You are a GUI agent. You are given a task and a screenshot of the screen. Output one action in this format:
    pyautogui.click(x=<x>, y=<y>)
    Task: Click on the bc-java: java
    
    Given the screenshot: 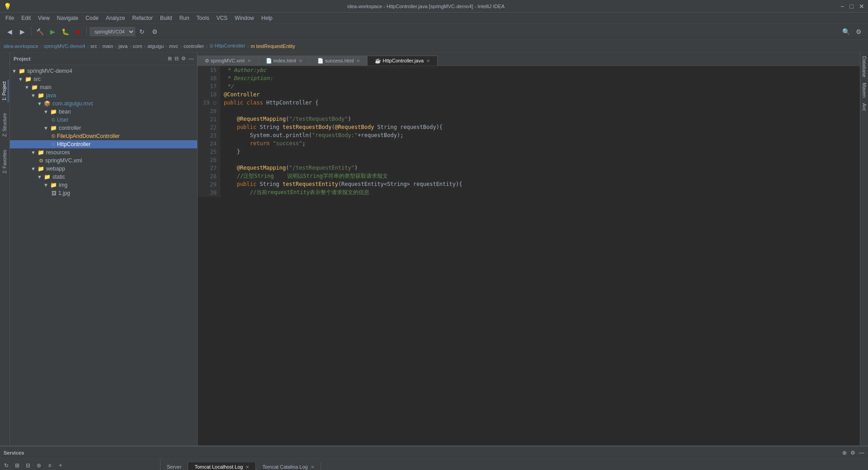 What is the action you would take?
    pyautogui.click(x=123, y=46)
    